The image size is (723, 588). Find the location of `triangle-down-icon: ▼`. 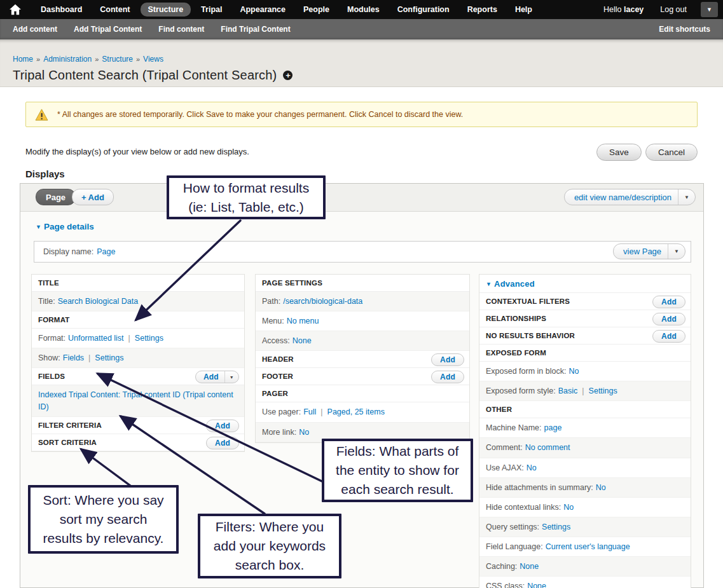

triangle-down-icon: ▼ is located at coordinates (488, 284).